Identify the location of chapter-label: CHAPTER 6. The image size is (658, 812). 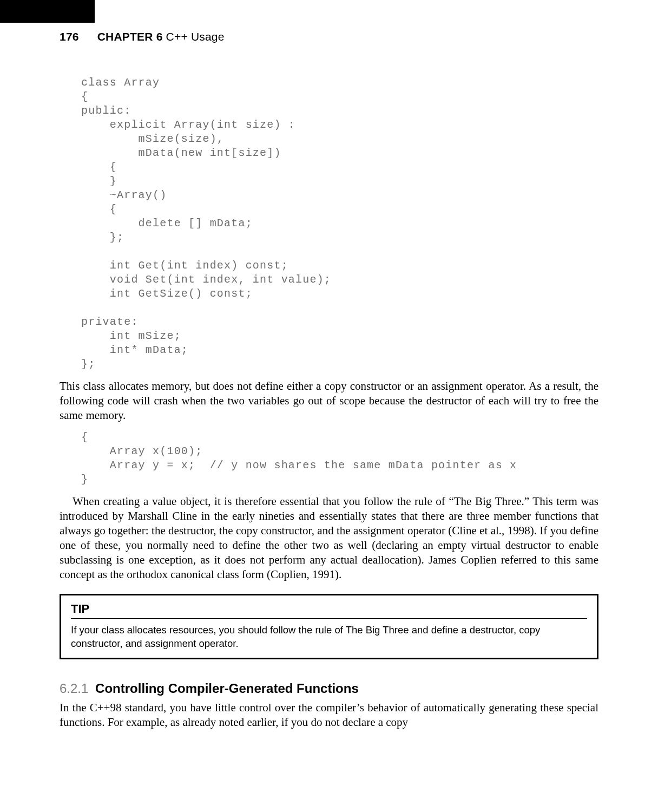
(130, 37).